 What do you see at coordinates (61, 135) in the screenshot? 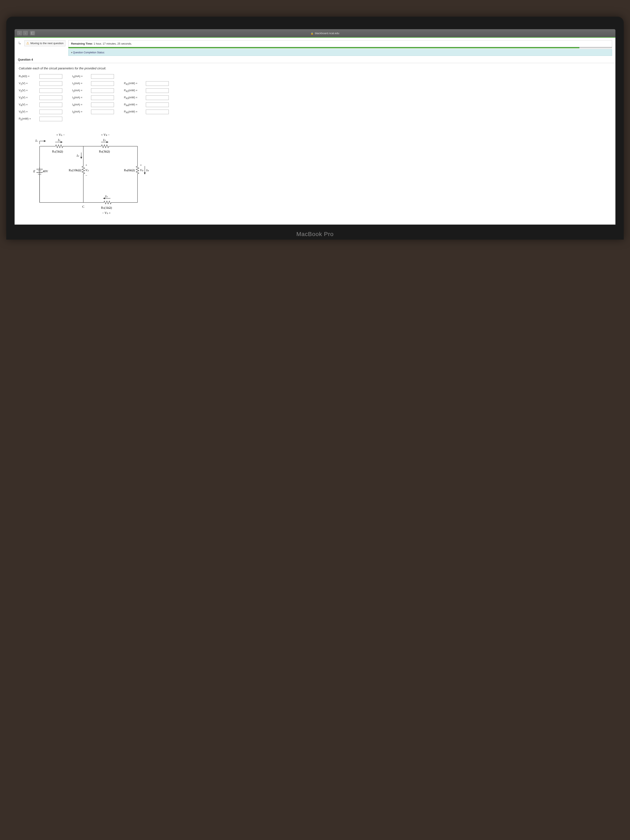
I see `circuit-v1: + V₁ −` at bounding box center [61, 135].